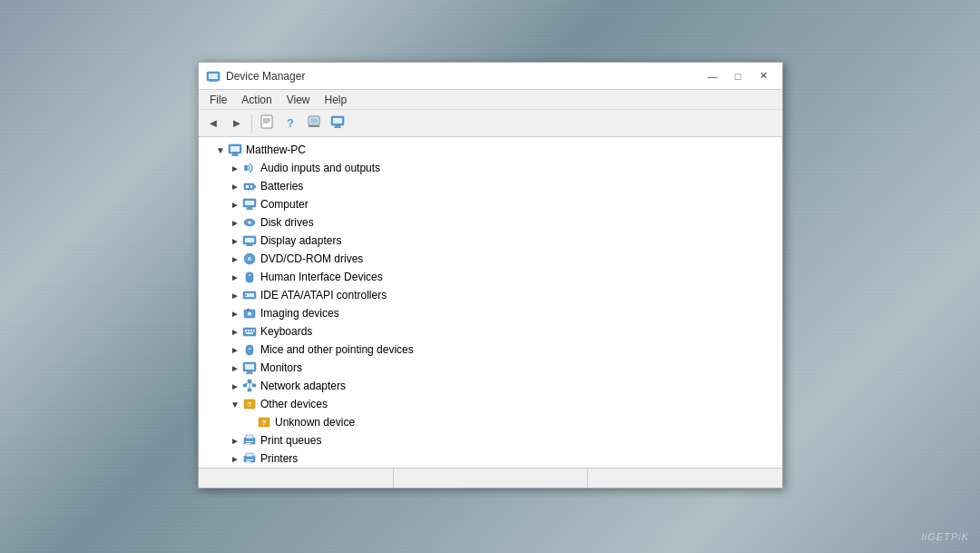 The image size is (980, 553). I want to click on window-controls: — □ ✕, so click(738, 76).